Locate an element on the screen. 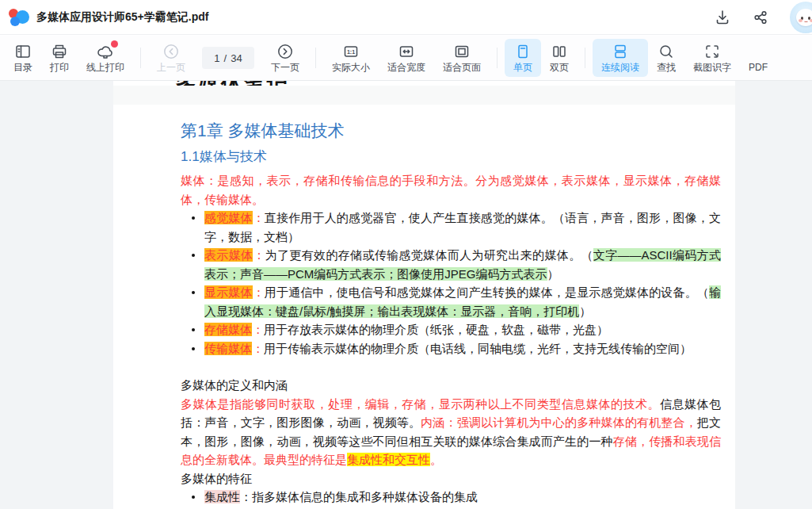 This screenshot has height=509, width=812. notification-badge is located at coordinates (114, 44).